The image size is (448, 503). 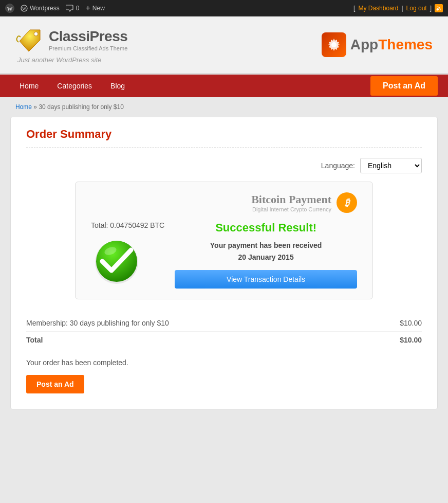 I want to click on bitcoin-right: Successful Result! Your payment has been…, so click(x=266, y=255).